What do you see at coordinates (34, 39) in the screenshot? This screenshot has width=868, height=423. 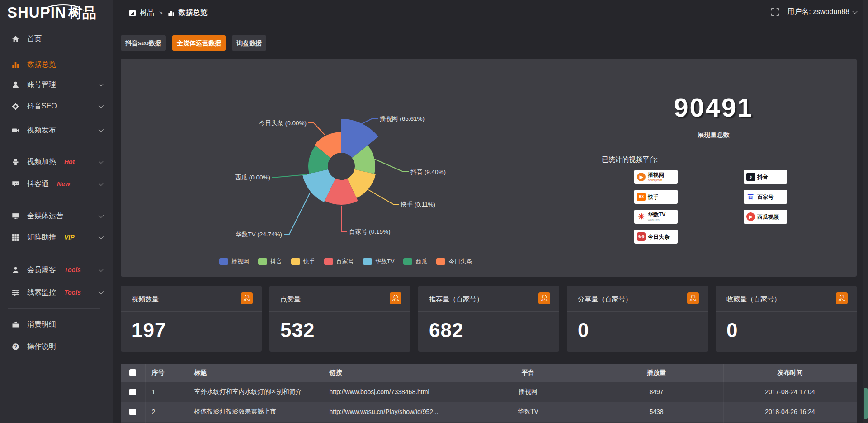 I see `sidebar-item-label: 首页` at bounding box center [34, 39].